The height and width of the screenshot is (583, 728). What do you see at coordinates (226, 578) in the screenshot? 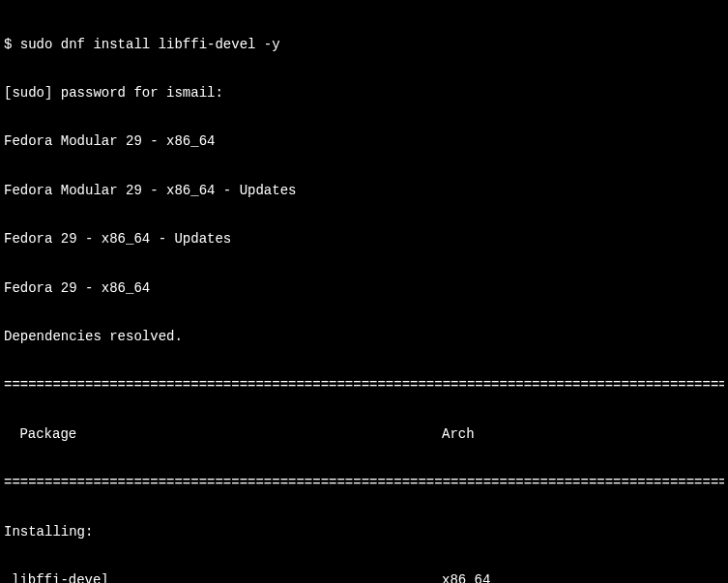
I see `package-name: libffi-devel` at bounding box center [226, 578].